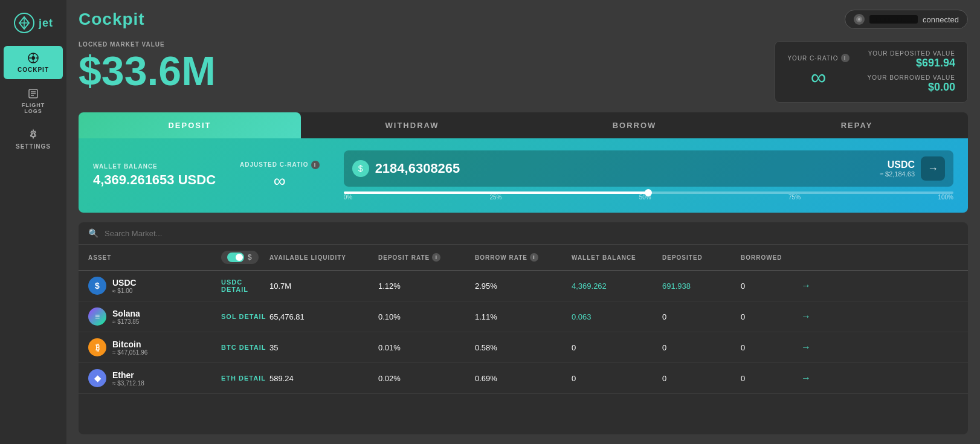 The image size is (980, 444). Describe the element at coordinates (34, 108) in the screenshot. I see `flight-logs-label: FLIGHTLOGS` at that location.